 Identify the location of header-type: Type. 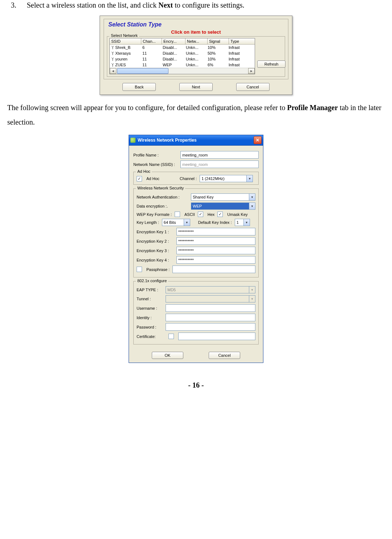
(241, 41).